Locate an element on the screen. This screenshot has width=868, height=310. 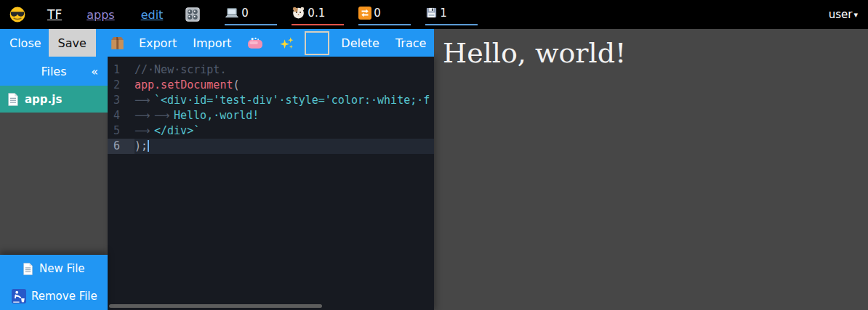
line-number: 1 is located at coordinates (121, 70).